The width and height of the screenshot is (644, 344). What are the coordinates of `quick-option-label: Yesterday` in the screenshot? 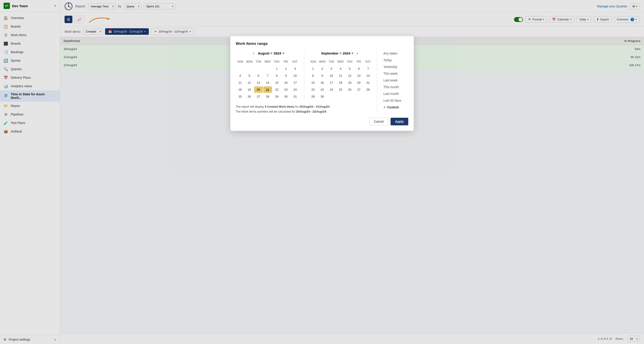 It's located at (390, 67).